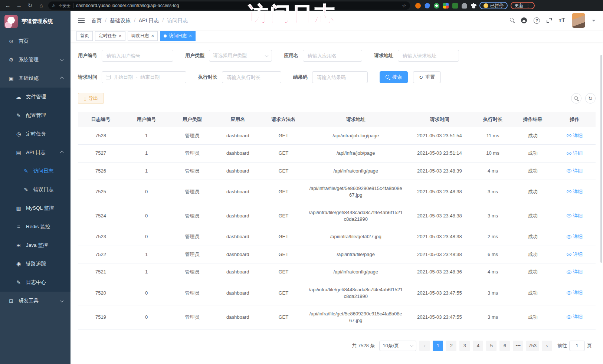 This screenshot has height=364, width=603. What do you see at coordinates (537, 21) in the screenshot?
I see `help-icon: ?` at bounding box center [537, 21].